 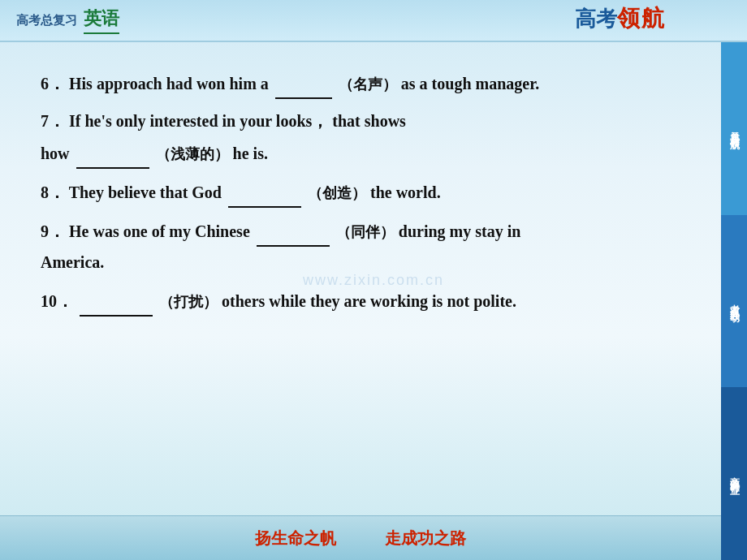 I want to click on q7-line1: 7． If he's only interested in your looks…, so click(x=361, y=121).